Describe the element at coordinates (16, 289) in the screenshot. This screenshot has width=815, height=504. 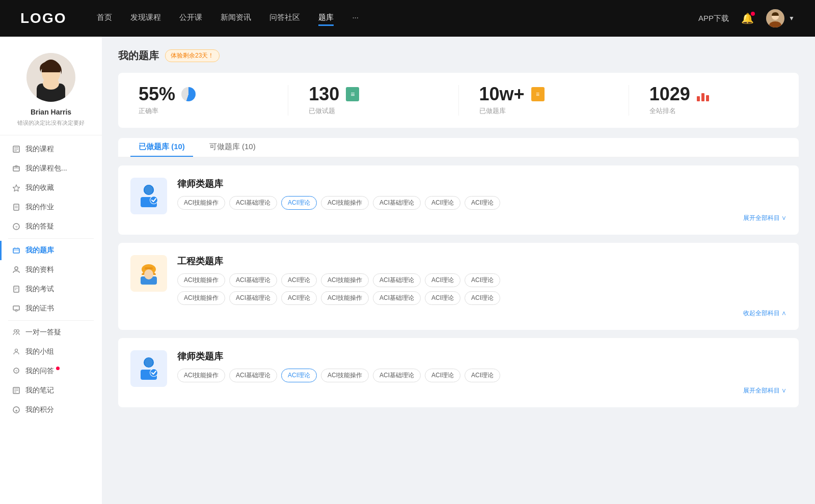
I see `exam-icon` at that location.